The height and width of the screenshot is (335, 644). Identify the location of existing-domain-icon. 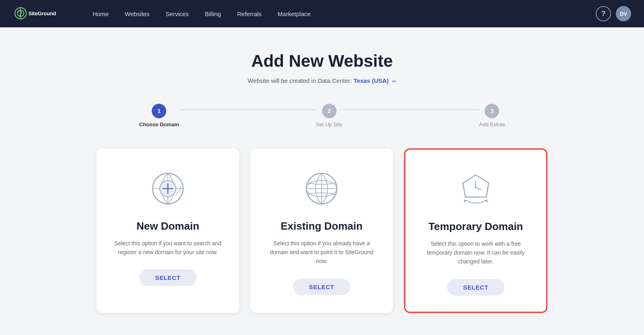
(322, 189).